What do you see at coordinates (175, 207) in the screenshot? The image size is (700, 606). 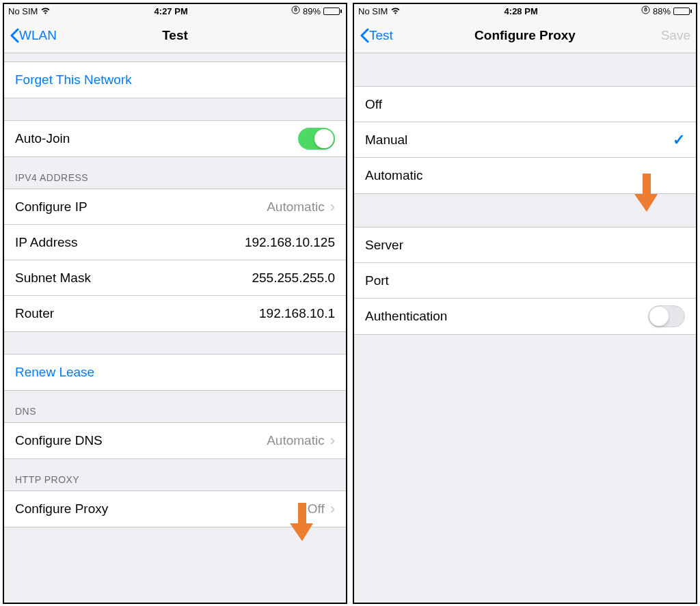 I see `configure-ip-row: Configure IP Automatic›` at bounding box center [175, 207].